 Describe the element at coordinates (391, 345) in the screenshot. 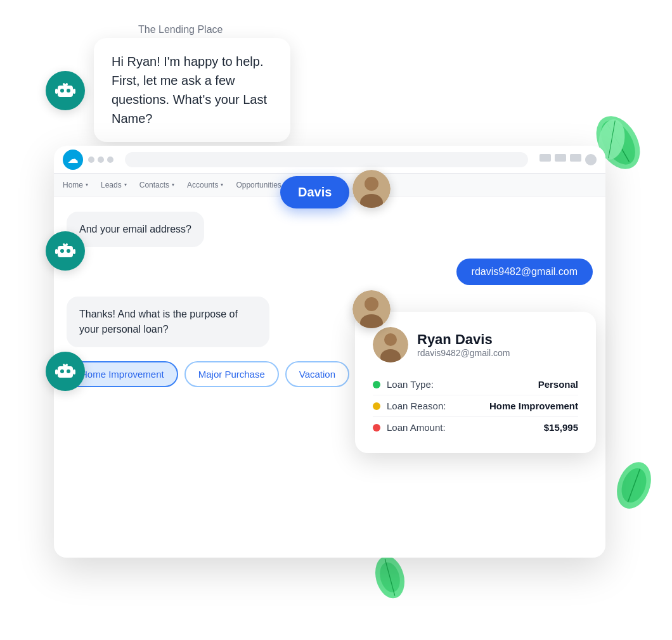

I see `profile-card-avatar` at that location.